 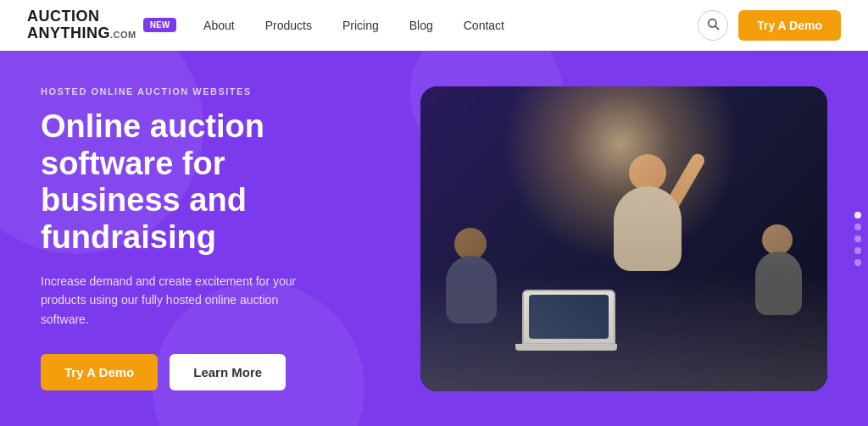 I want to click on main-nav: About Products Pricing Blog Contact, so click(x=444, y=25).